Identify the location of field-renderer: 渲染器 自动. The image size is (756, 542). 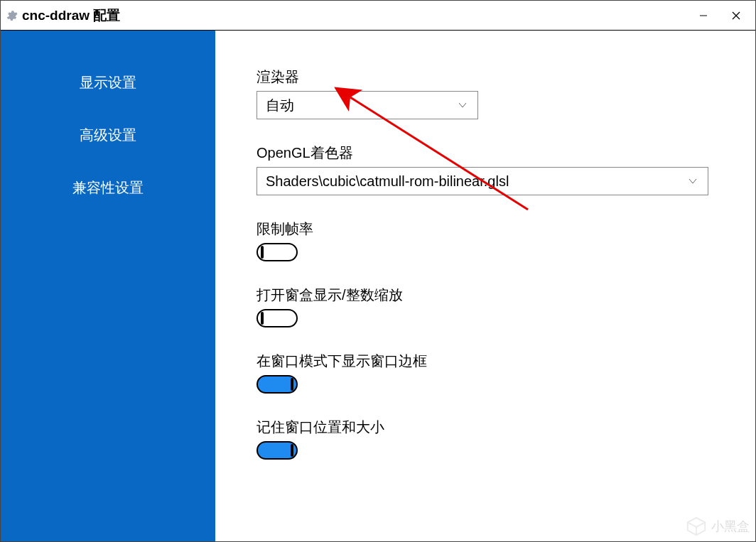
(485, 94).